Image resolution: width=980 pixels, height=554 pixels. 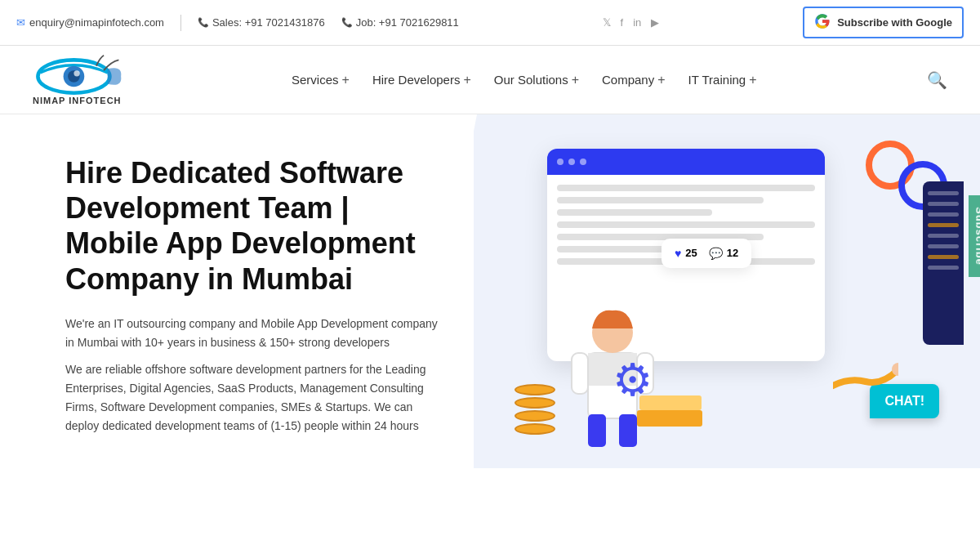 I want to click on hand-illustration, so click(x=866, y=378).